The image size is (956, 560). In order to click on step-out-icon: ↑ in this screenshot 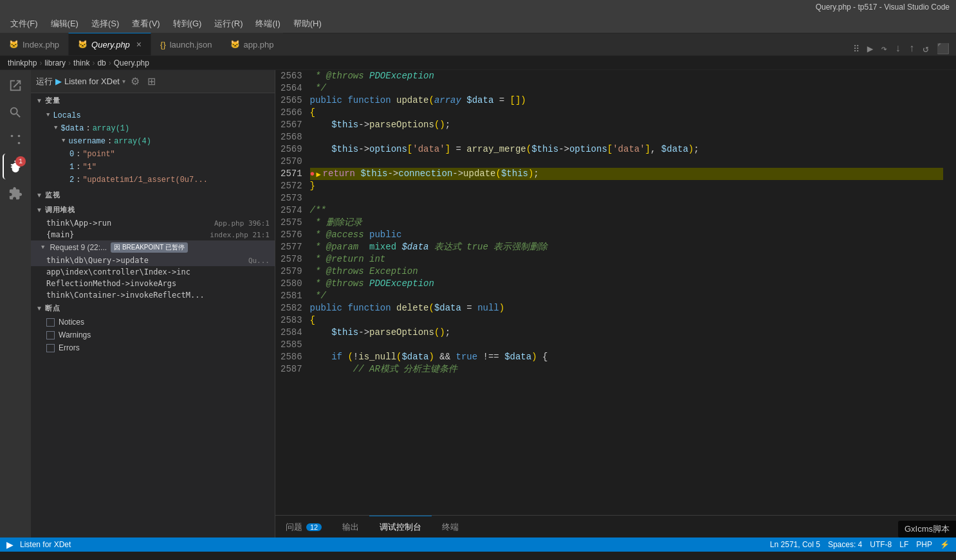, I will do `click(912, 49)`.